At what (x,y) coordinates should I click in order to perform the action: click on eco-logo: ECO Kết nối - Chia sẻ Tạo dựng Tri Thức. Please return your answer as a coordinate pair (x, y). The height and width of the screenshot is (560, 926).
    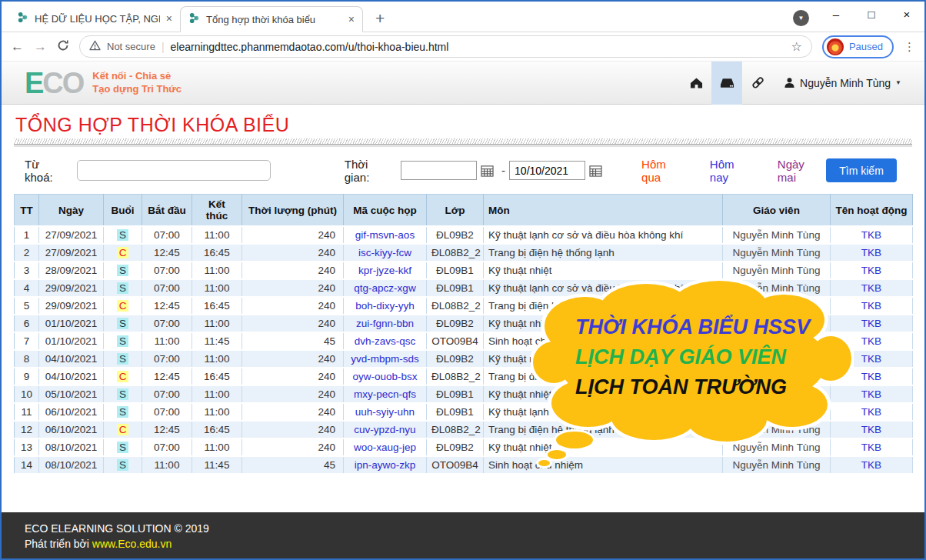
    Looking at the image, I should click on (103, 83).